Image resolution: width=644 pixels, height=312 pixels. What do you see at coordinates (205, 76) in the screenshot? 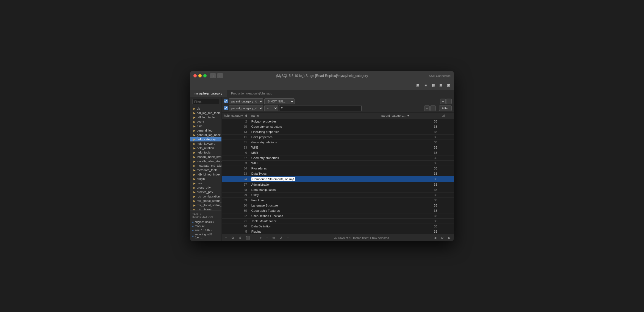
I see `fullscreen-button` at bounding box center [205, 76].